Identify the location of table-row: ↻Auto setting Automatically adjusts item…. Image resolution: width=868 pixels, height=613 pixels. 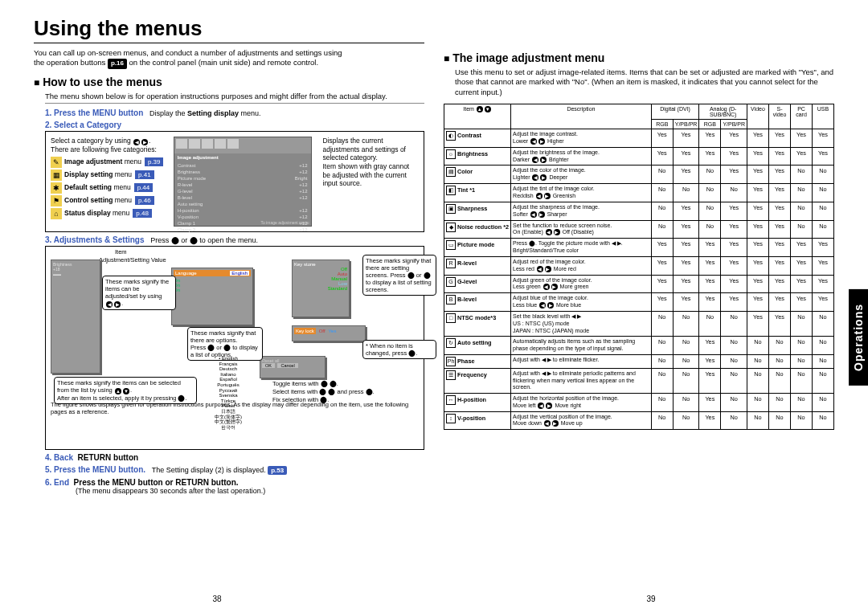
(640, 345).